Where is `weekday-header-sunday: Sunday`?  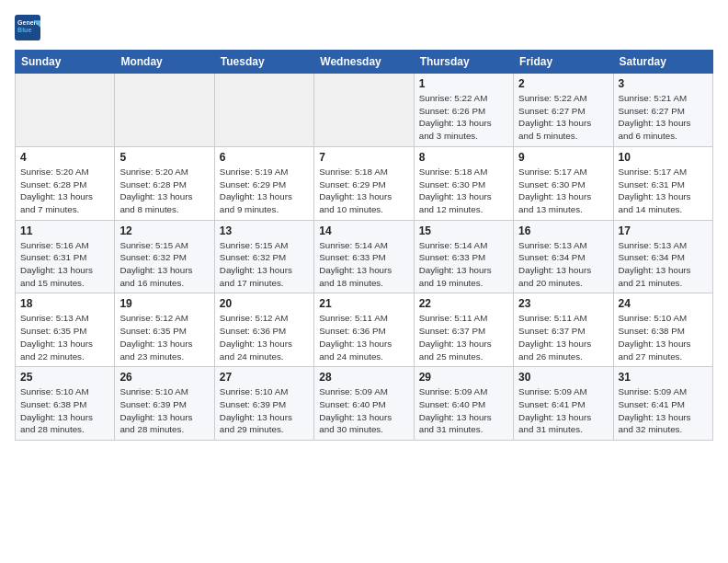
weekday-header-sunday: Sunday is located at coordinates (65, 63).